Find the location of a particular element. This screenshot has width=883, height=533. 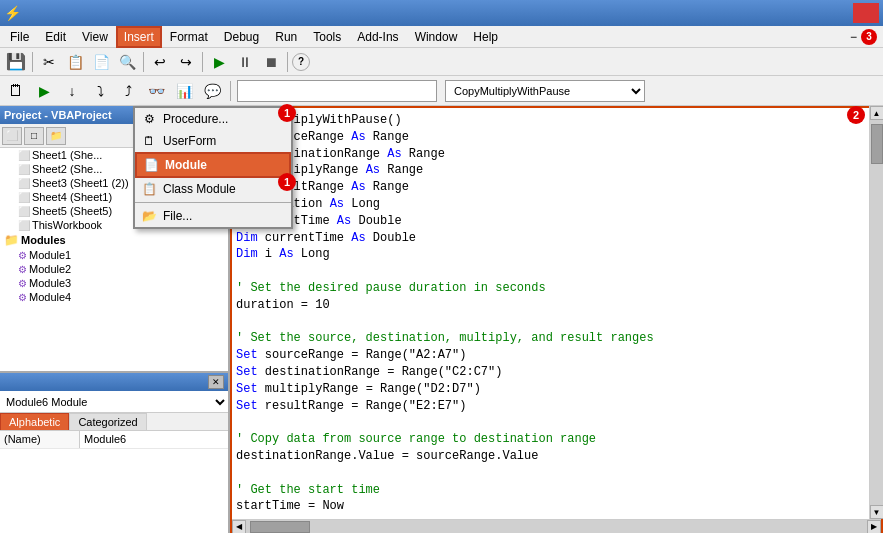

props-dropdown: Module6 Module is located at coordinates (114, 402).